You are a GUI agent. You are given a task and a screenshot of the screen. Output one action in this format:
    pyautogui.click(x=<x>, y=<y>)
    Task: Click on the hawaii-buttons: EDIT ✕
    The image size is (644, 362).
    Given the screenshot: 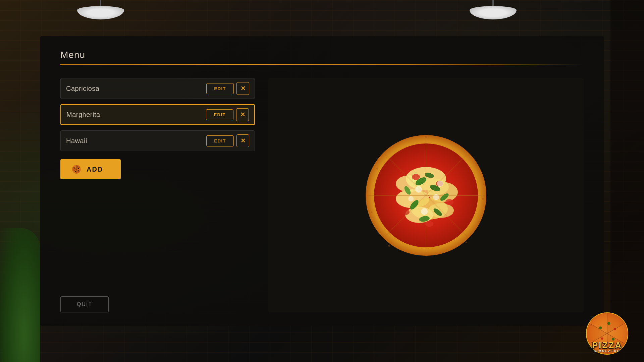 What is the action you would take?
    pyautogui.click(x=228, y=141)
    